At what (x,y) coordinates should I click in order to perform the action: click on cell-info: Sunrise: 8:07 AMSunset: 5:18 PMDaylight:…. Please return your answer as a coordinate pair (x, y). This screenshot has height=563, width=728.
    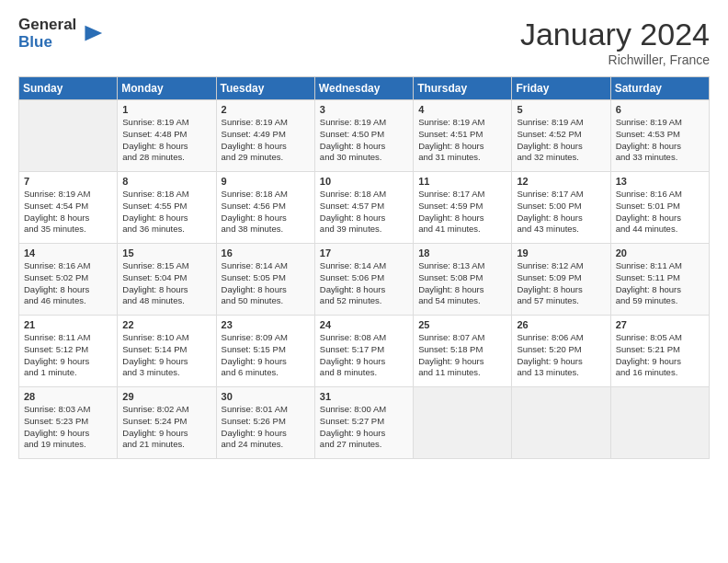
    Looking at the image, I should click on (462, 355).